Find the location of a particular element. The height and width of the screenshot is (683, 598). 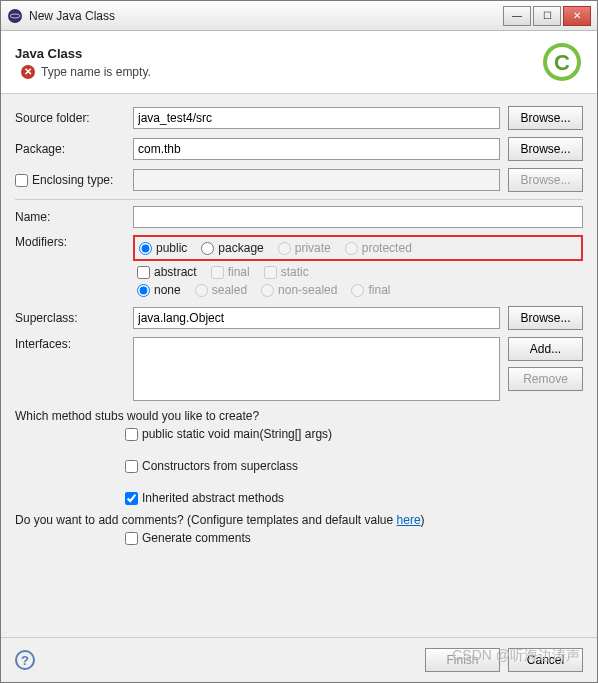

radio-public: public is located at coordinates (163, 248).